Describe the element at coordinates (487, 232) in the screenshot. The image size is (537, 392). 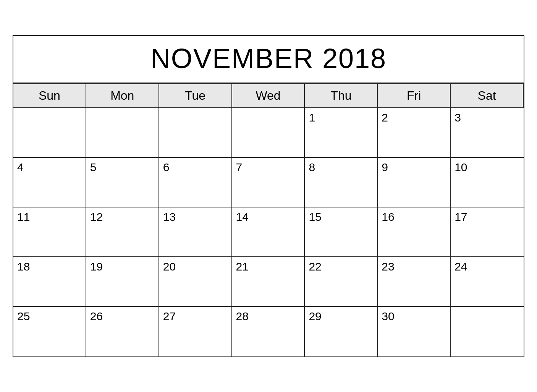
I see `table-row: 17` at that location.